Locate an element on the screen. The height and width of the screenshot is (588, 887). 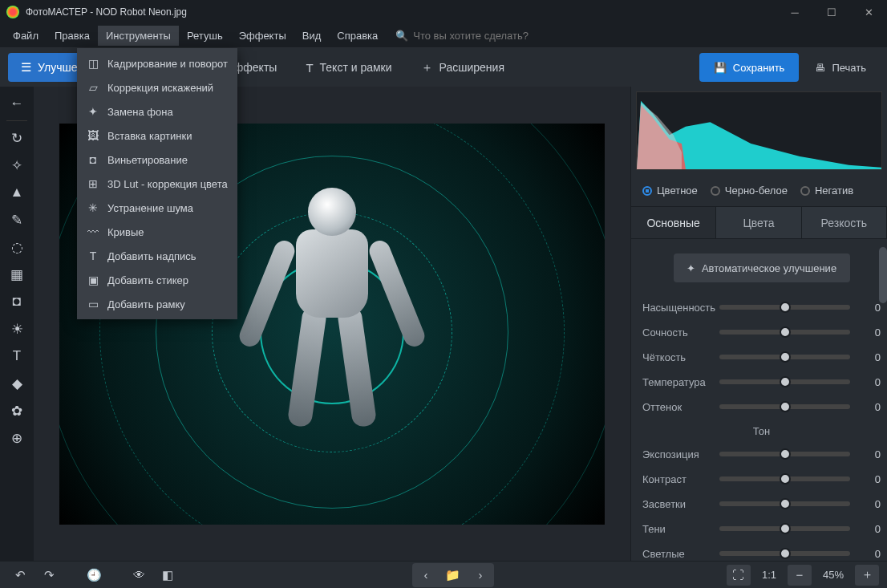
redo-button: ↷ is located at coordinates (49, 575).